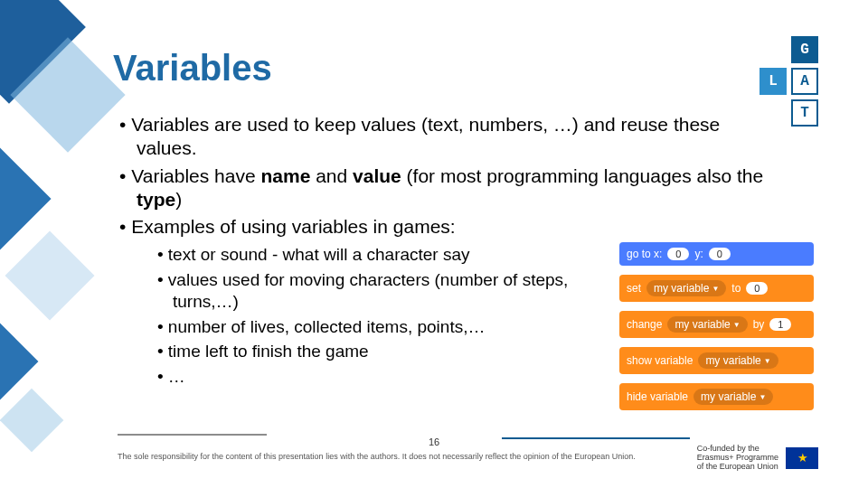 The width and height of the screenshot is (868, 488). Describe the element at coordinates (373, 352) in the screenshot. I see `sub-bullet: time left to finish the game` at that location.